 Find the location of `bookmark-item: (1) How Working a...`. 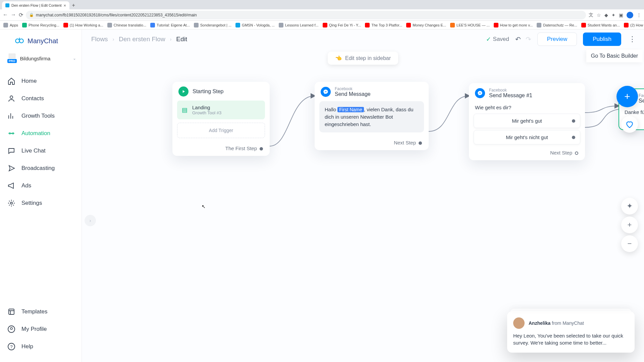

bookmark-item: (1) How Working a... is located at coordinates (83, 25).